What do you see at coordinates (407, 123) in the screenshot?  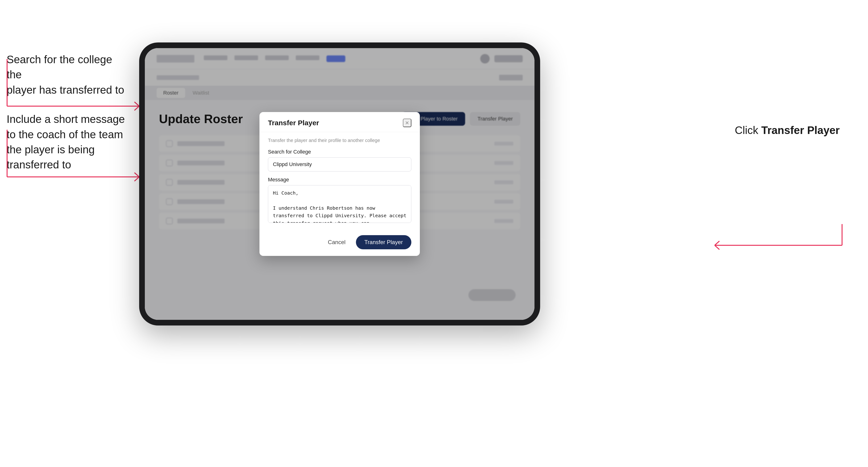 I see `modal-close-button: ×` at bounding box center [407, 123].